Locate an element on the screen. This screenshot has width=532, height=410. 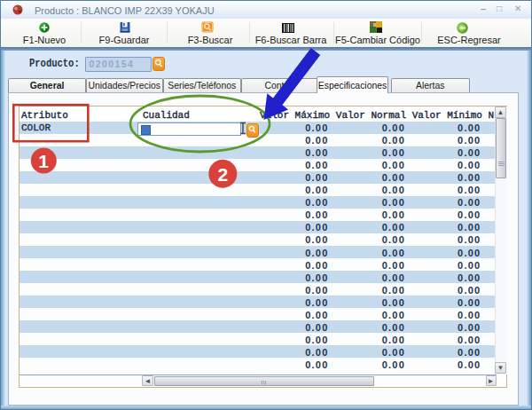
svg-text: 2 is located at coordinates (223, 174).